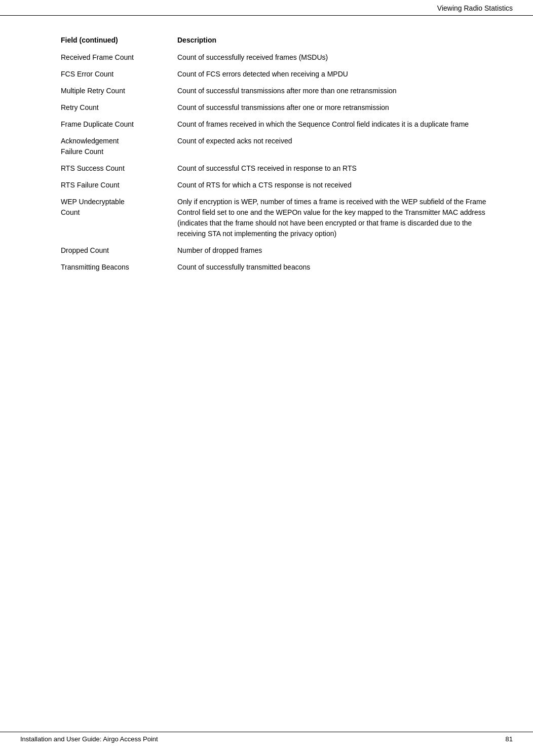 This screenshot has height=756, width=533. I want to click on desc-cell: Count of successful CTS received in resp…, so click(335, 168).